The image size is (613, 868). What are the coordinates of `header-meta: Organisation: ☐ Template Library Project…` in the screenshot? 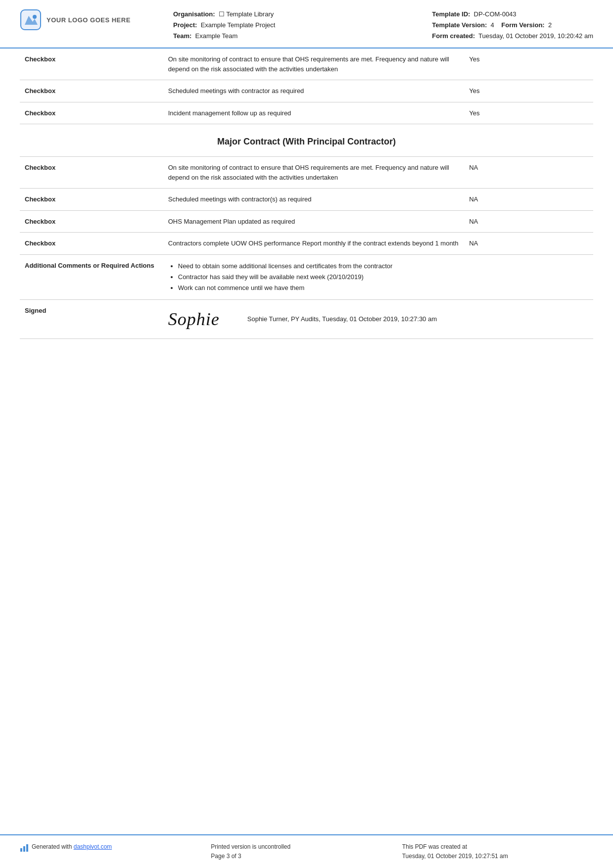 It's located at (303, 25).